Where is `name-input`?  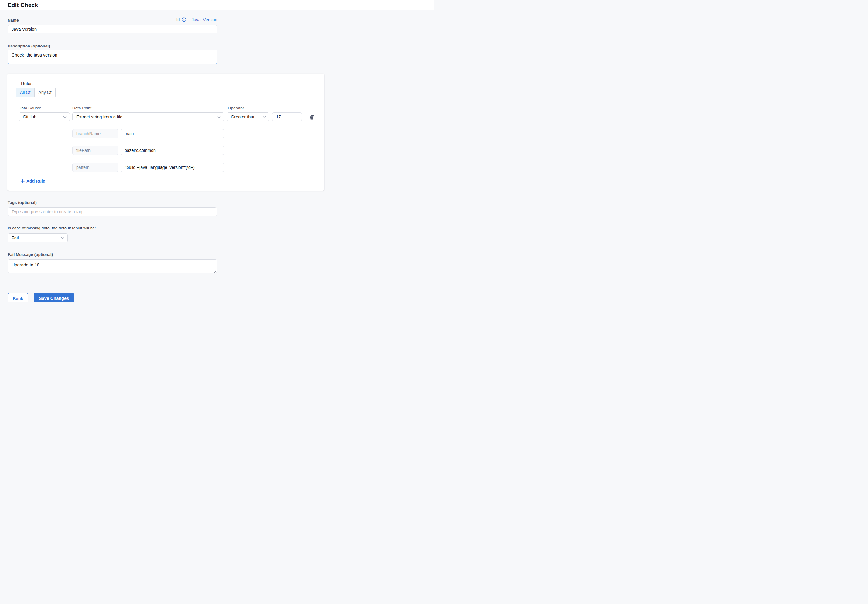 name-input is located at coordinates (112, 29).